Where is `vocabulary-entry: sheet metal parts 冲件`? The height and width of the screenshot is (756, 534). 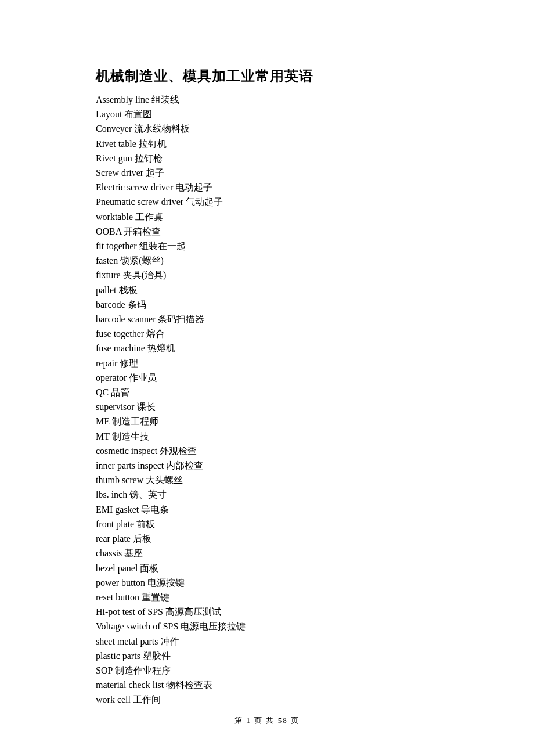 vocabulary-entry: sheet metal parts 冲件 is located at coordinates (267, 641).